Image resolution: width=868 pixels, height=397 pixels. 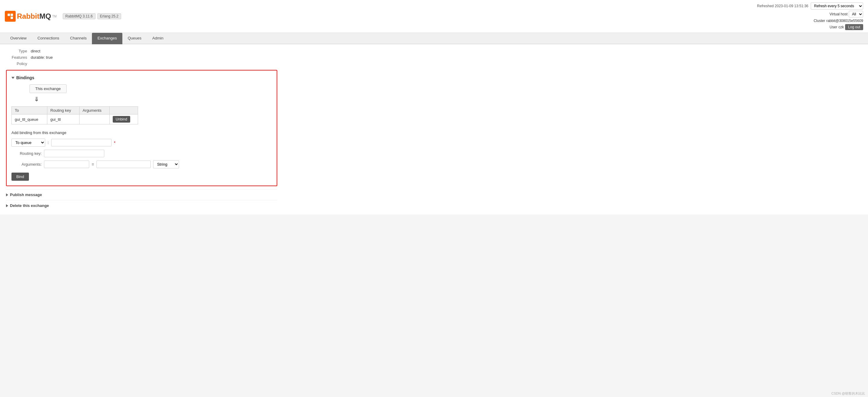 What do you see at coordinates (142, 57) in the screenshot?
I see `exchange-info-table: Type direct Features durable: true Polic…` at bounding box center [142, 57].